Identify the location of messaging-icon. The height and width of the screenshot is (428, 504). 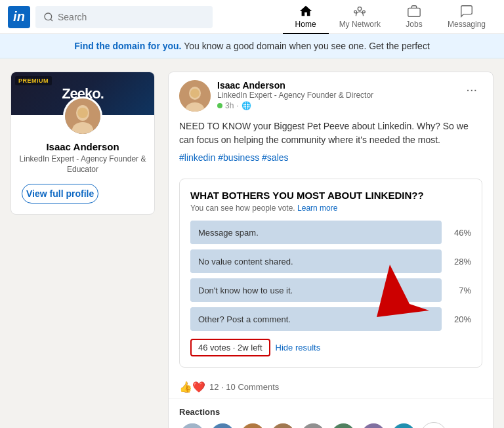
(467, 11).